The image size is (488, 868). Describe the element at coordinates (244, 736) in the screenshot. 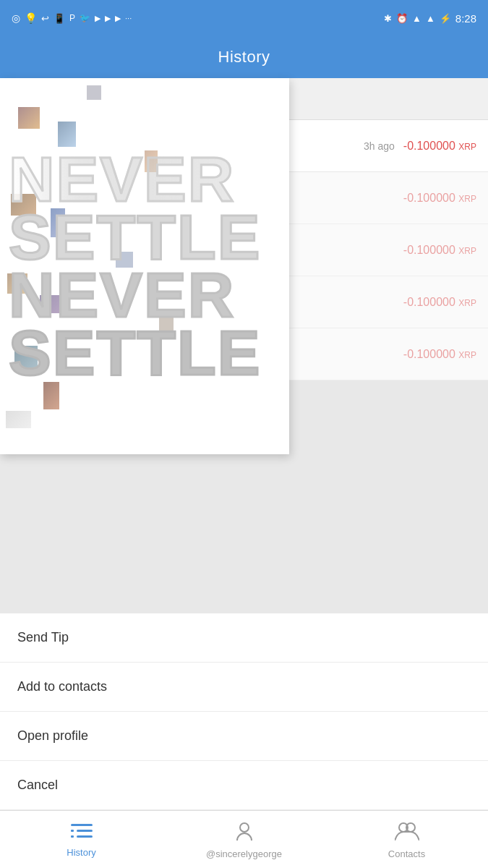

I see `open-profile-item: Open profile` at that location.